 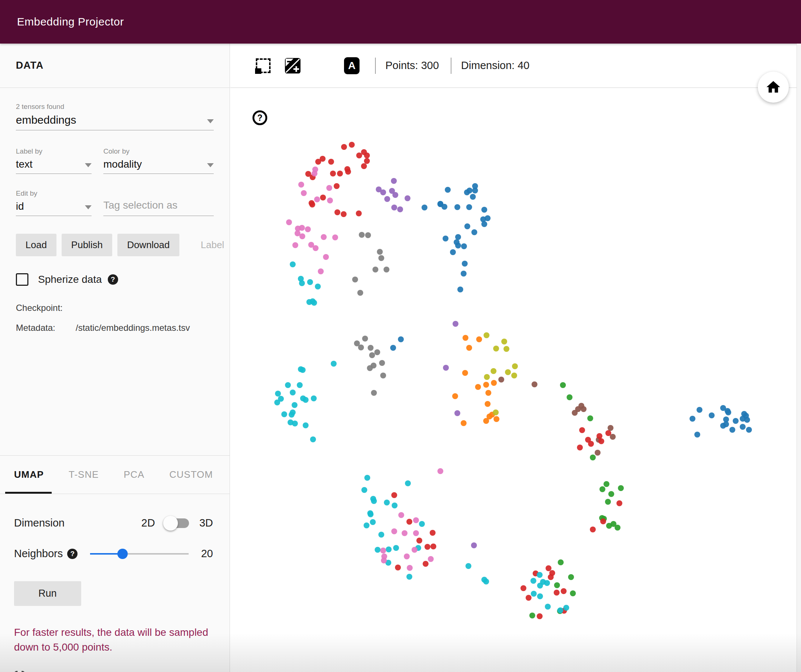 What do you see at coordinates (352, 66) in the screenshot?
I see `labels-icon: A` at bounding box center [352, 66].